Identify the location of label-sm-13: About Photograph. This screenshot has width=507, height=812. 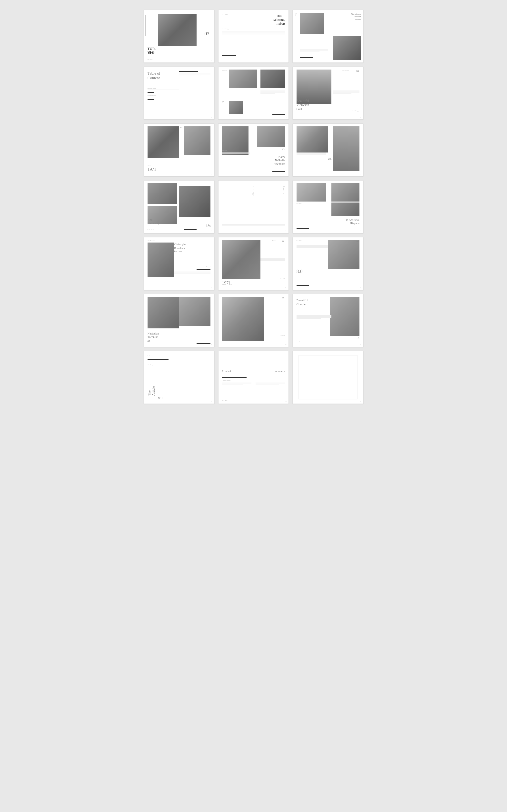
(207, 267).